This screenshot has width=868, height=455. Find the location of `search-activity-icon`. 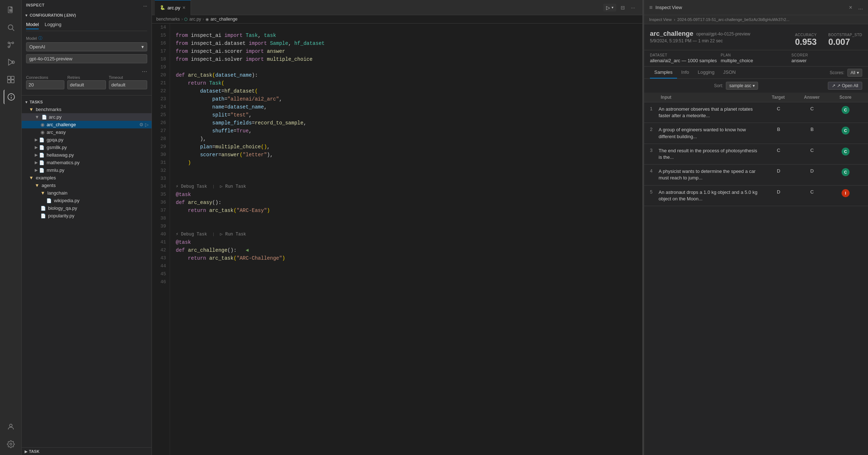

search-activity-icon is located at coordinates (11, 27).